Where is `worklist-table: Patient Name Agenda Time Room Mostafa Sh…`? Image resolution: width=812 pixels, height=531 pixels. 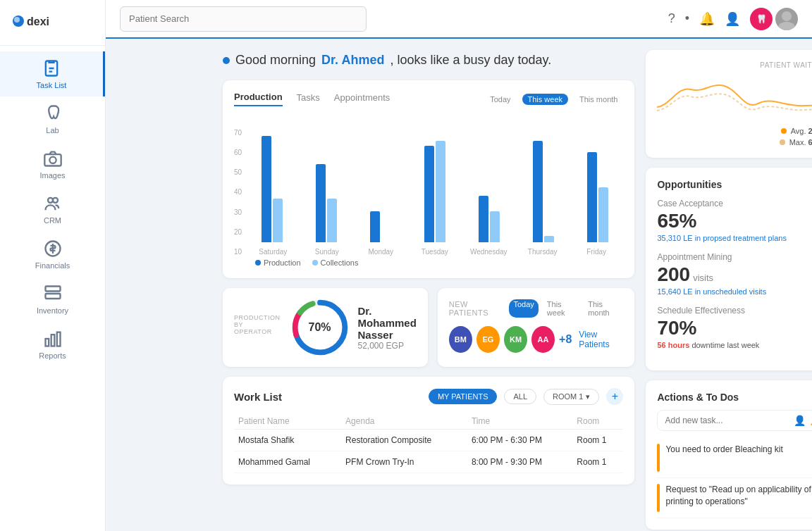 worklist-table: Patient Name Agenda Time Room Mostafa Sh… is located at coordinates (429, 444).